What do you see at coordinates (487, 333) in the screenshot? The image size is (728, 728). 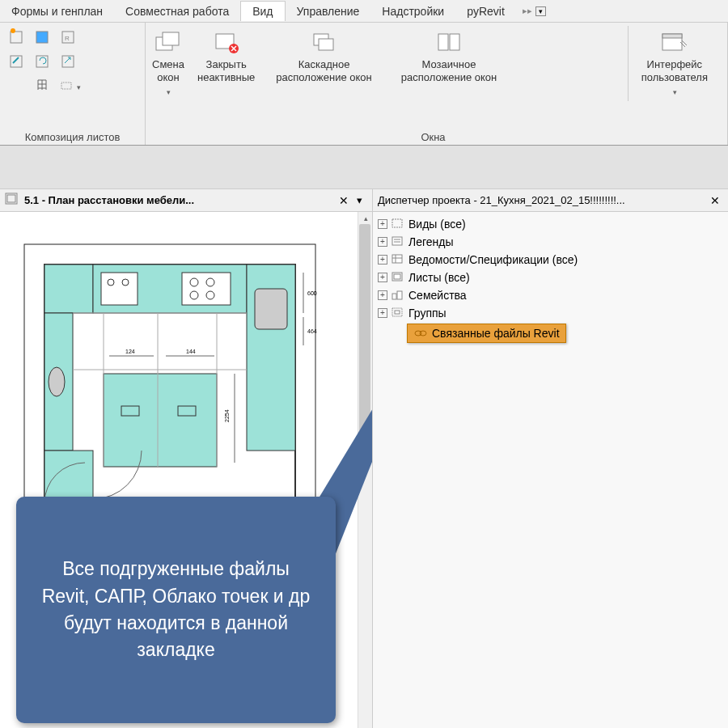 I see `tree-item-linked-files: Связанные файлы Revit` at bounding box center [487, 333].